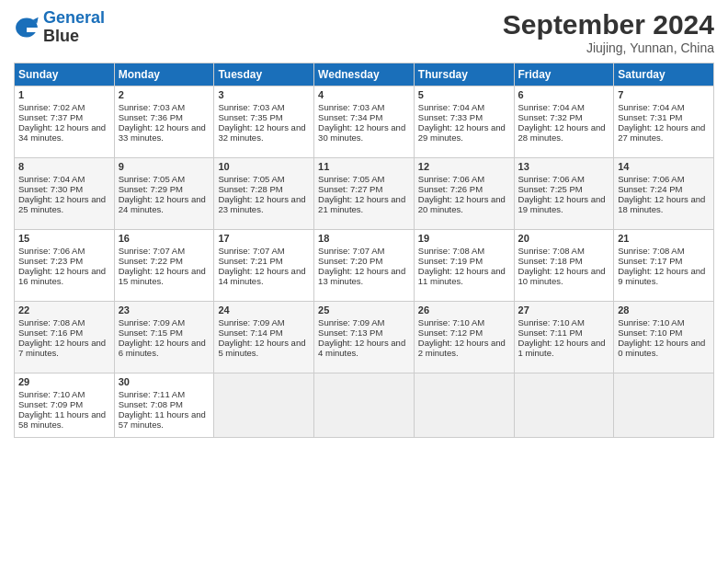 This screenshot has width=728, height=563. What do you see at coordinates (165, 238) in the screenshot?
I see `day-number: 16` at bounding box center [165, 238].